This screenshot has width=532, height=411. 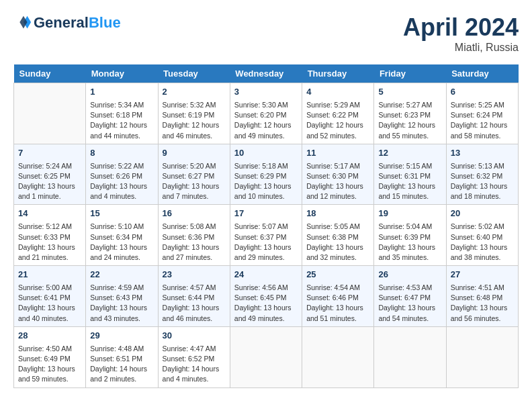 I want to click on calendar-cell: 14Sunrise: 5:12 AMSunset: 6:33 PMDayligh…, so click(x=50, y=235).